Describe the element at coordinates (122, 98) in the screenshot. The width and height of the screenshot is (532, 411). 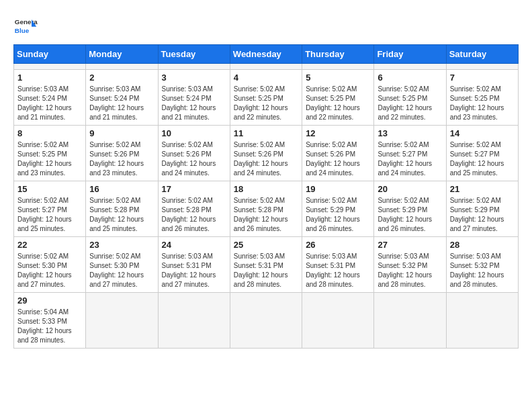
I see `calendar-day: 2Sunrise: 5:03 AM Sunset: 5:24 PM Daylig…` at that location.